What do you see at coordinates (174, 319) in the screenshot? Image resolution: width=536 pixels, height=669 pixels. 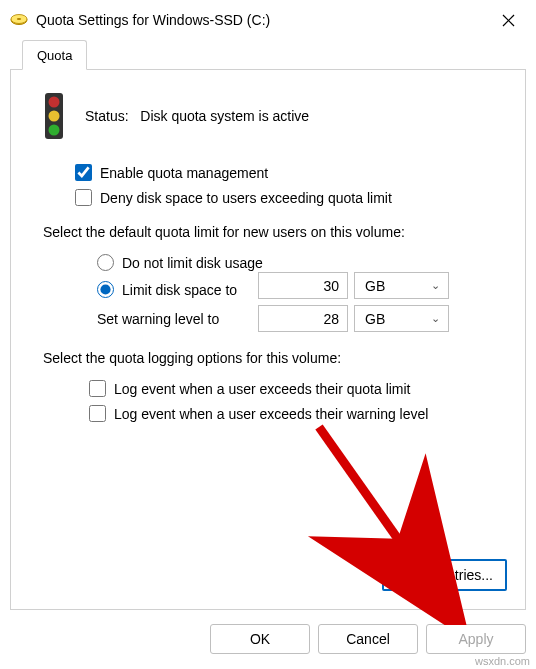 I see `warning-label: Set warning level to` at bounding box center [174, 319].